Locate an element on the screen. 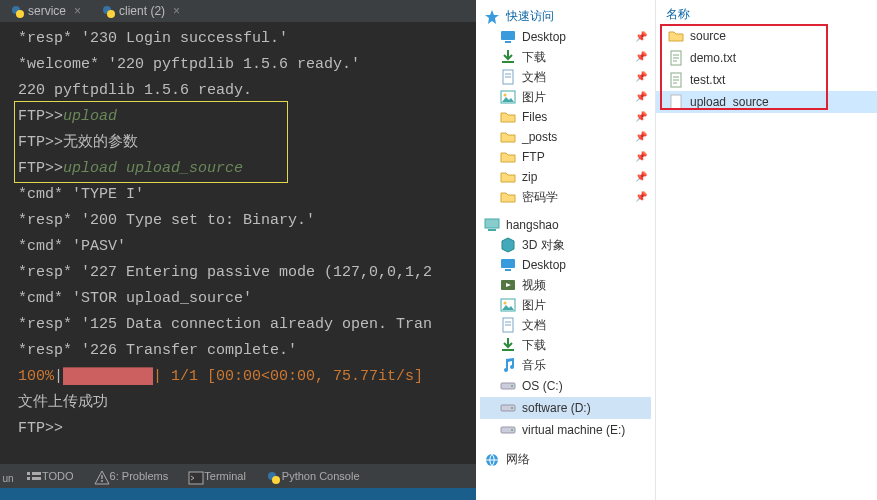 The width and height of the screenshot is (877, 500). nav-item-label: Files is located at coordinates (534, 117).